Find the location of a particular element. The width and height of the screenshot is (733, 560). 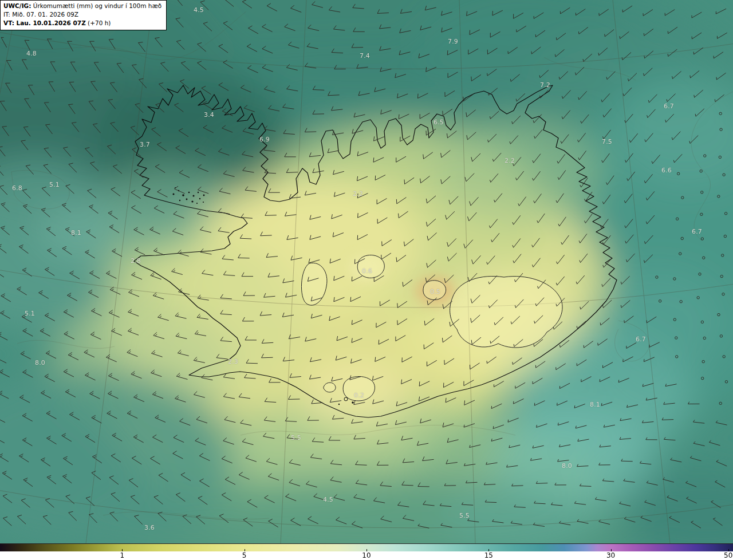

colorbar-tick-label: 50 is located at coordinates (728, 555).